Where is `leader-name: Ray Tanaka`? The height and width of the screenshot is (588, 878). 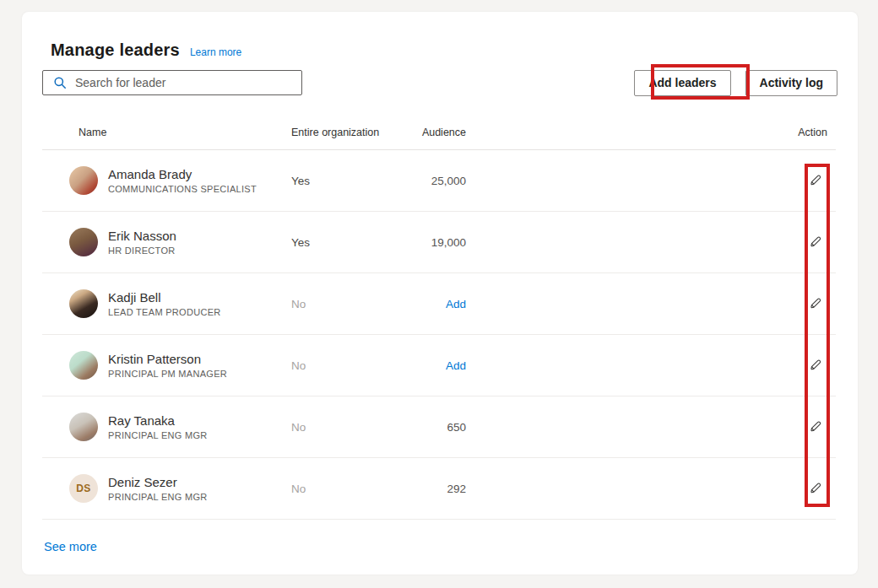 leader-name: Ray Tanaka is located at coordinates (158, 420).